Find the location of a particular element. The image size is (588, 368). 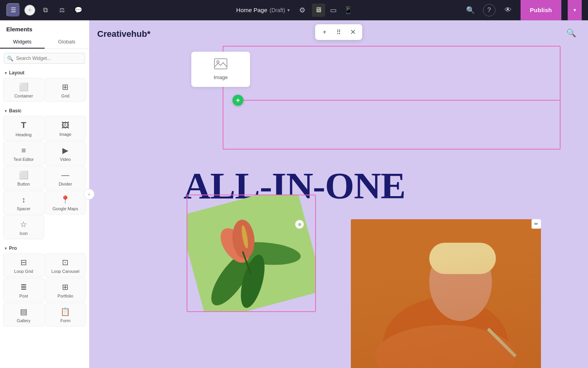

page-title-button: Creativehub* Home Page (Draft) ▾ is located at coordinates (263, 10).